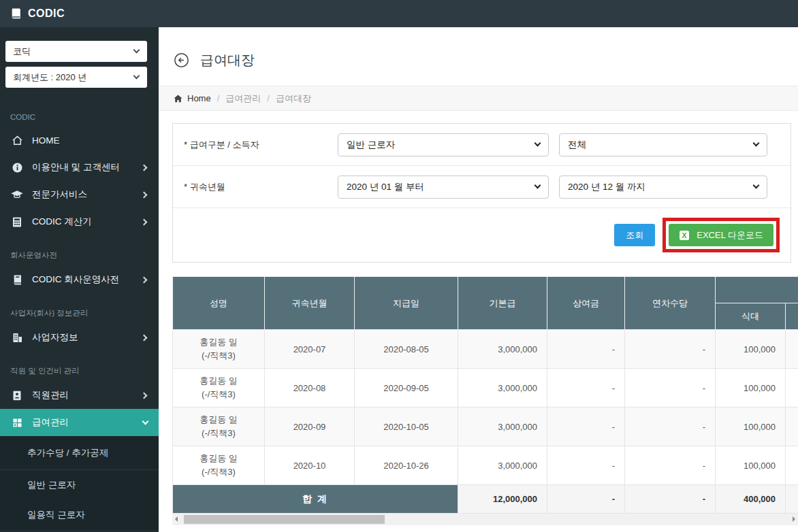 Image resolution: width=798 pixels, height=532 pixels. What do you see at coordinates (178, 99) in the screenshot?
I see `home-icon` at bounding box center [178, 99].